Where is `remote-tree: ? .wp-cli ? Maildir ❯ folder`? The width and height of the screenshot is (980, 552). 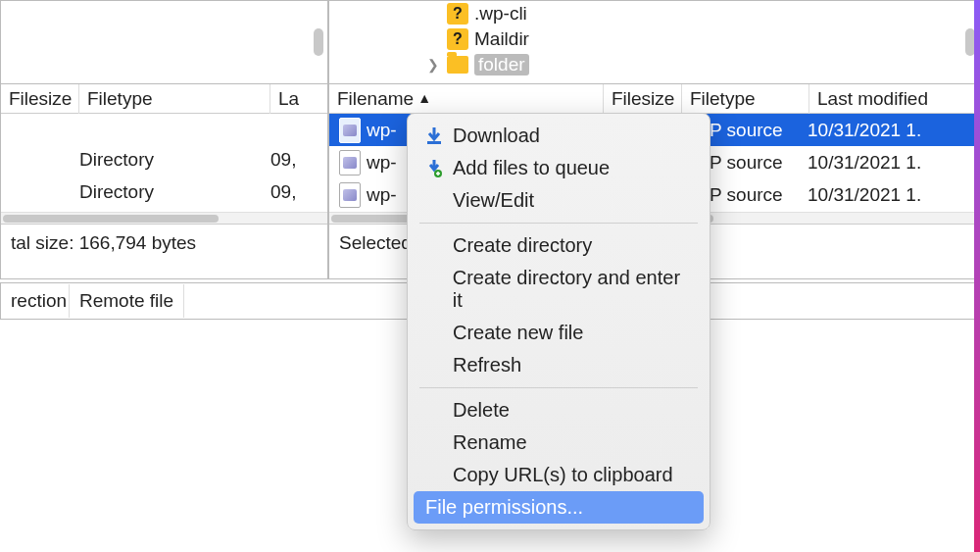
remote-tree: ? .wp-cli ? Maildir ❯ folder is located at coordinates (655, 43).